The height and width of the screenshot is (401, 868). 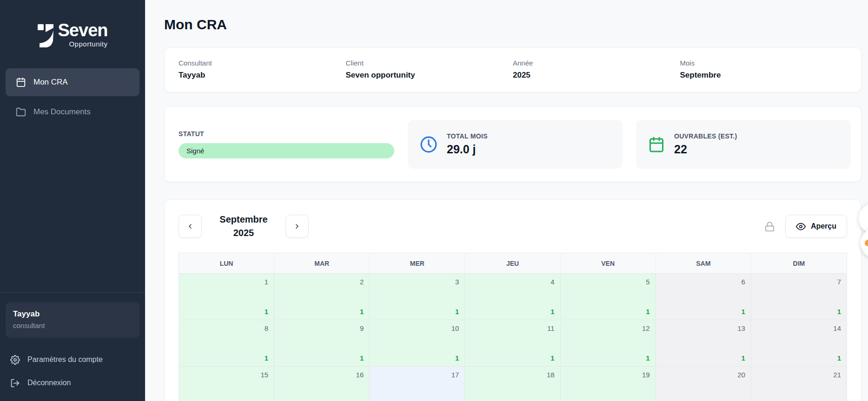 What do you see at coordinates (286, 151) in the screenshot?
I see `status-badge: Signé` at bounding box center [286, 151].